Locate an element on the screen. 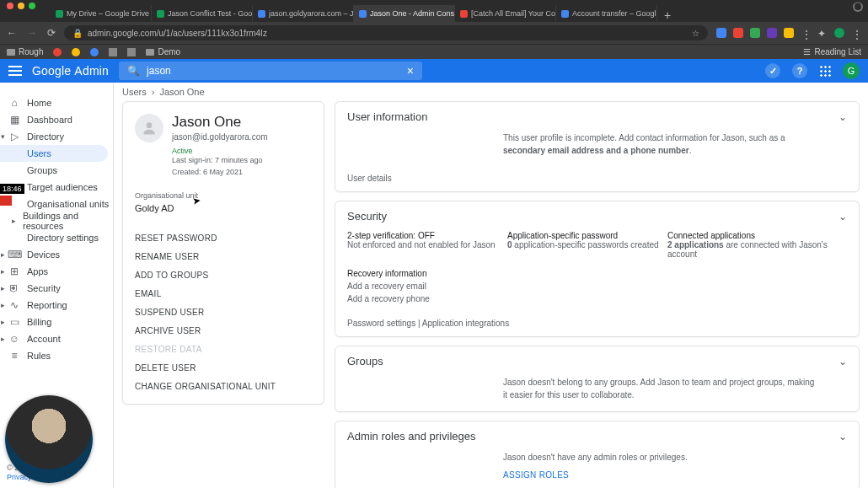  breadcrumb-link: Users is located at coordinates (135, 92).